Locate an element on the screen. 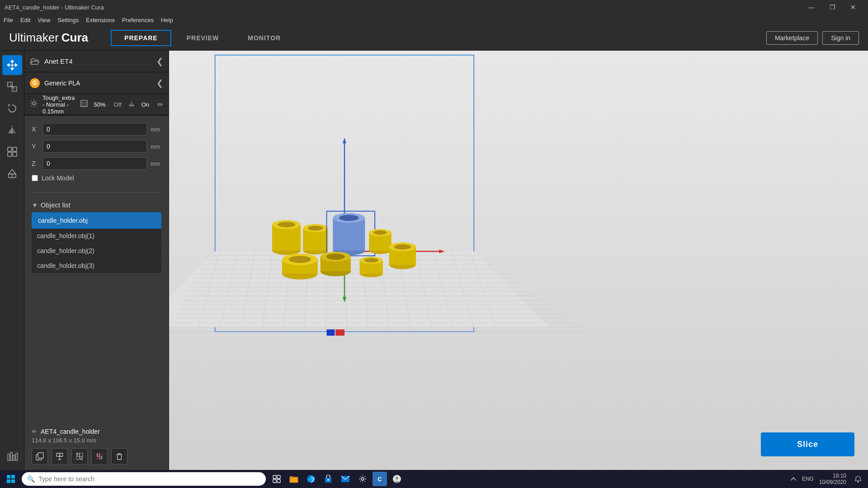  printer-bar: 🗁 Anet ET4 ❮ is located at coordinates (97, 61).